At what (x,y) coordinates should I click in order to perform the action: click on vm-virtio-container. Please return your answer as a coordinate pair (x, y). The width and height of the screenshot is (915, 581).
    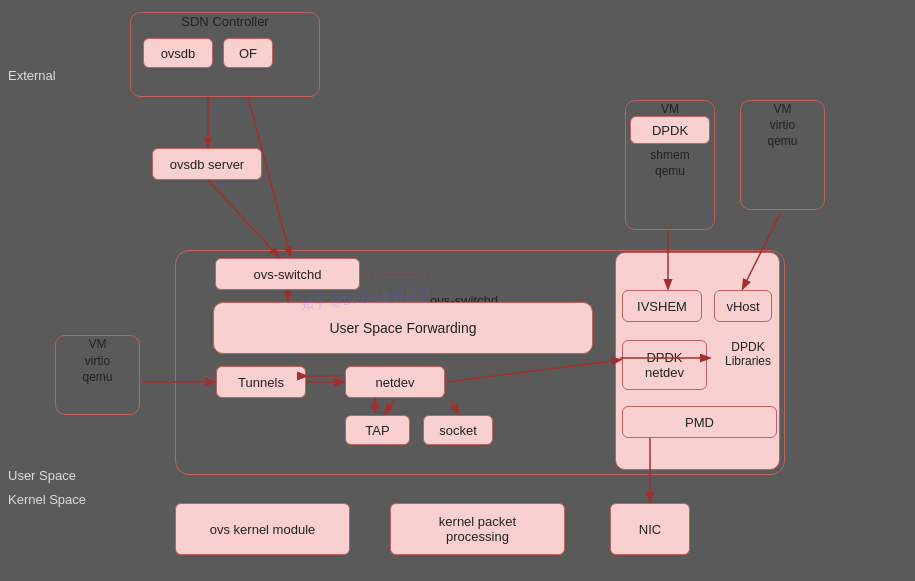
    Looking at the image, I should click on (782, 155).